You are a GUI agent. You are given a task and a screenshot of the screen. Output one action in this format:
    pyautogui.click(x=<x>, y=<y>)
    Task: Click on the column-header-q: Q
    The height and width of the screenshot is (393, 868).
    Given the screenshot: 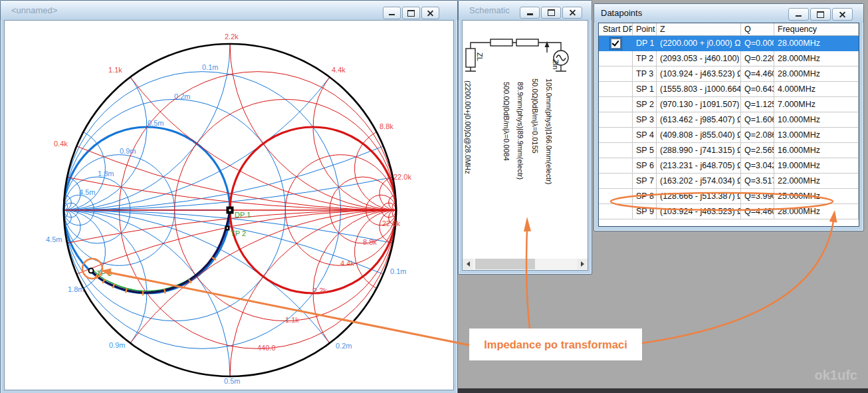 What is the action you would take?
    pyautogui.click(x=758, y=29)
    